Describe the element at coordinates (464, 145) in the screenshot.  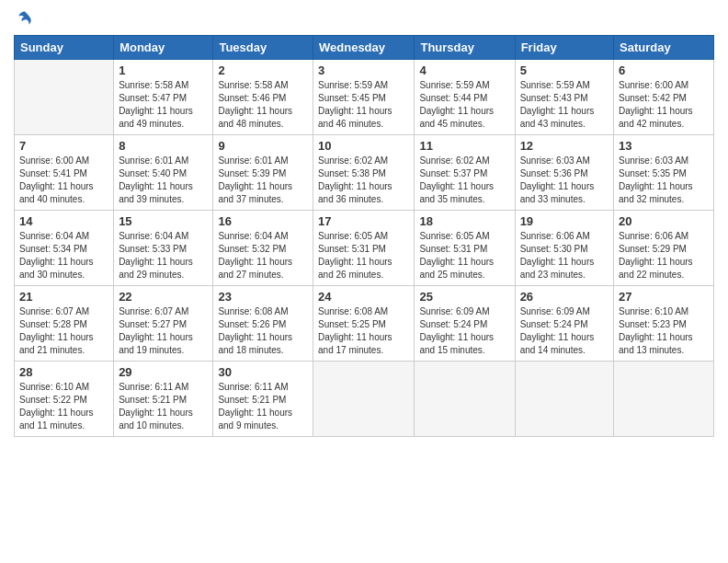
I see `day-number: 11` at that location.